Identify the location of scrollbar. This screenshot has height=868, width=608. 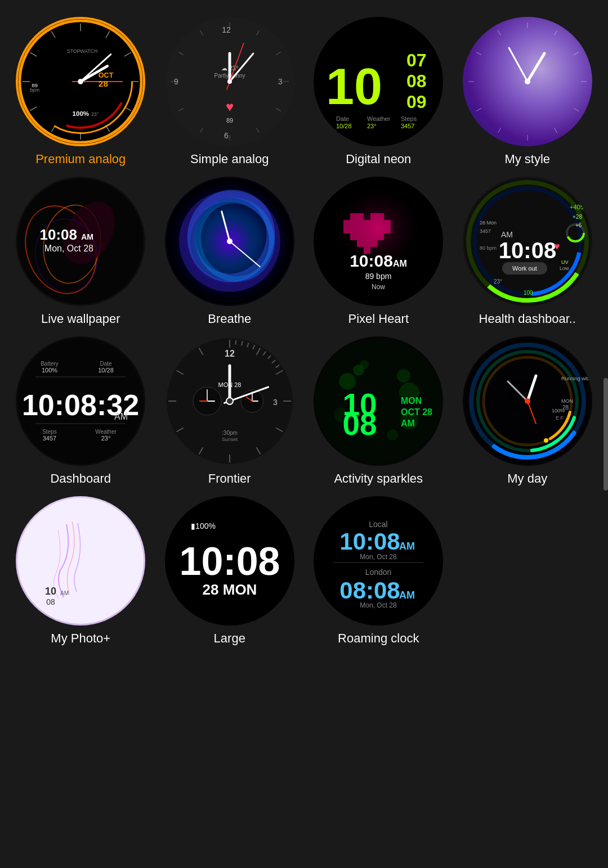
(606, 434).